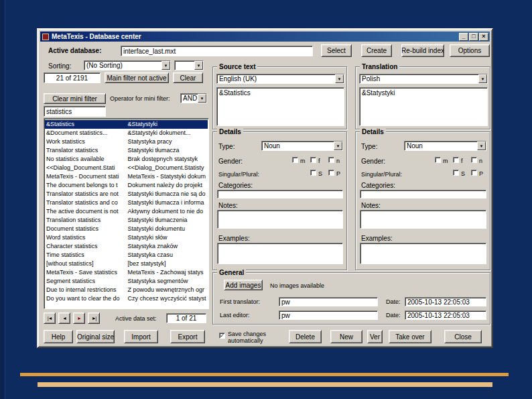  What do you see at coordinates (306, 337) in the screenshot?
I see `delete-button: Delete` at bounding box center [306, 337].